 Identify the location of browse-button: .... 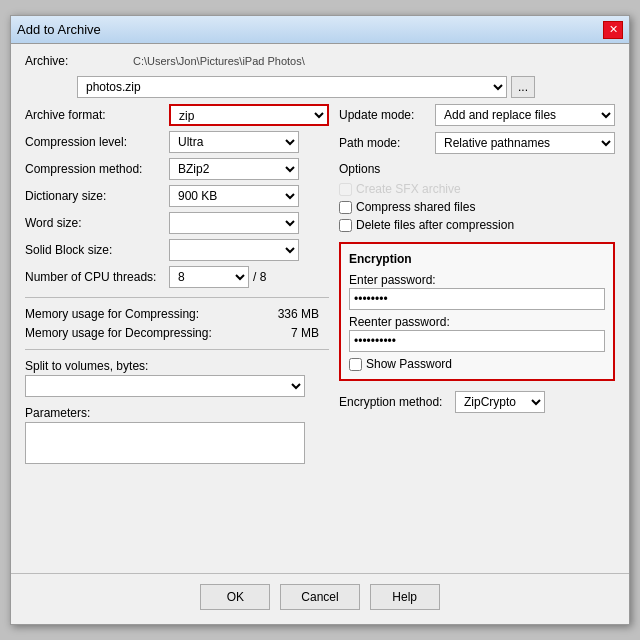
(523, 87).